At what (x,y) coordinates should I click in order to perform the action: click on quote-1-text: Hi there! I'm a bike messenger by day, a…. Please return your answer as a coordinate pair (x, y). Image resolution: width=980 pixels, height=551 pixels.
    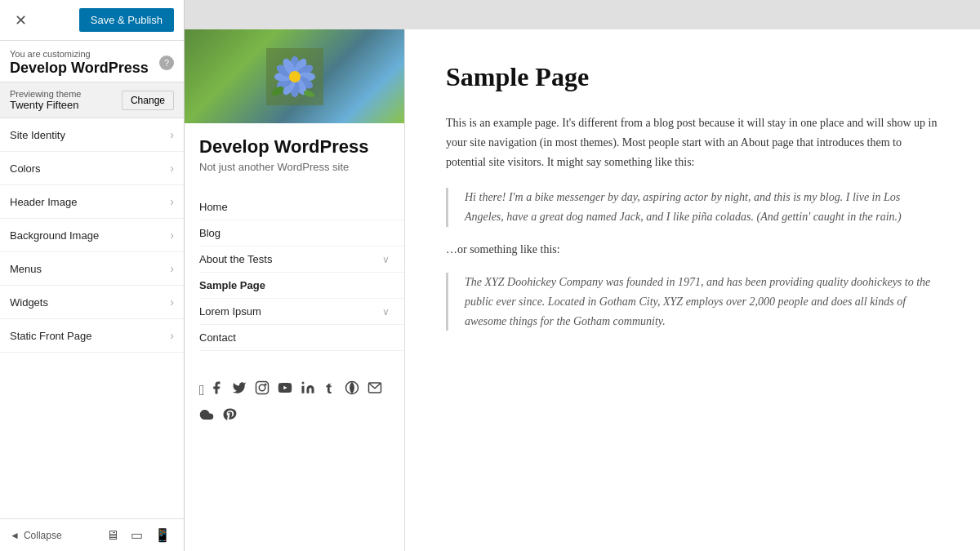
    Looking at the image, I should click on (702, 207).